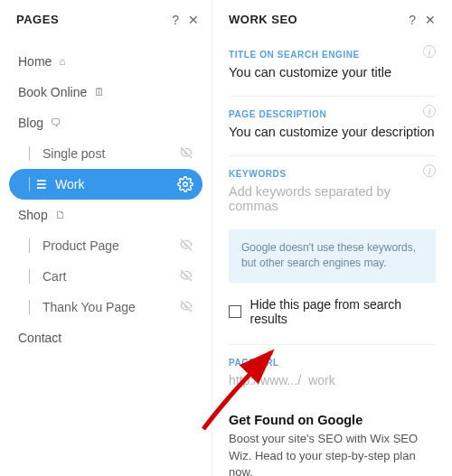 This screenshot has height=476, width=452. I want to click on title-input: You can customize your title, so click(333, 72).